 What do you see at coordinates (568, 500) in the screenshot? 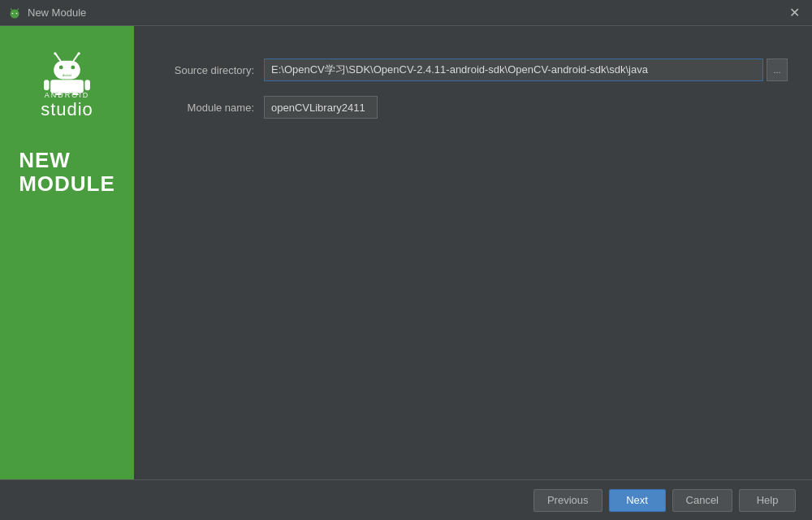
I see `previous-button: Previous` at bounding box center [568, 500].